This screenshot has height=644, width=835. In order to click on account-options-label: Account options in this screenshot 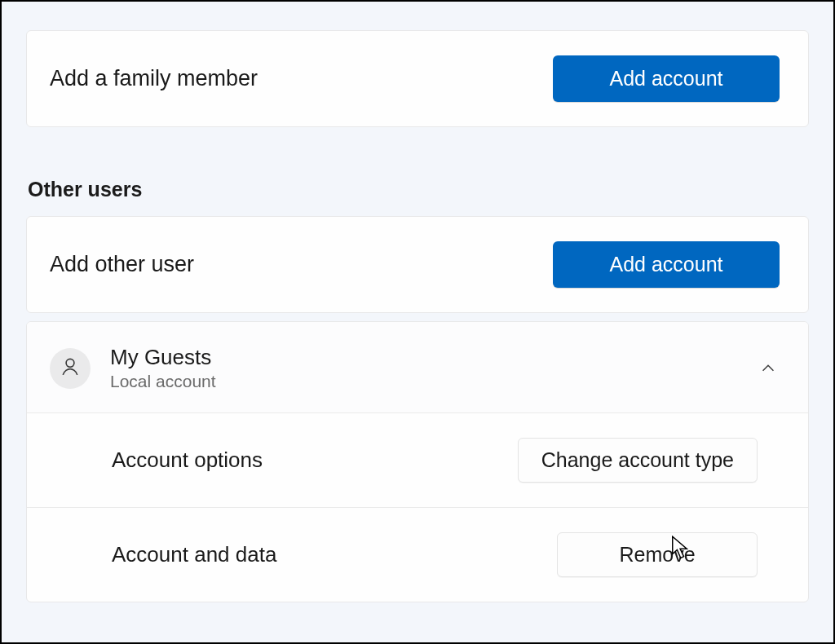, I will do `click(188, 460)`.